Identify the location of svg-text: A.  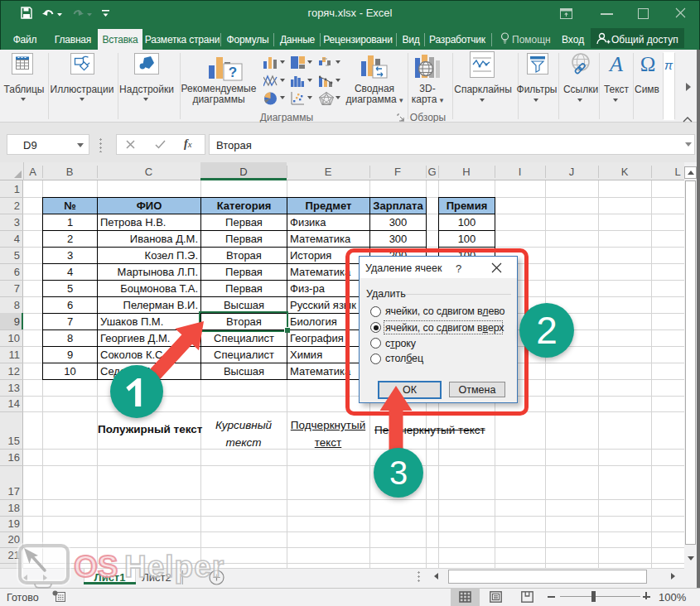
(616, 65).